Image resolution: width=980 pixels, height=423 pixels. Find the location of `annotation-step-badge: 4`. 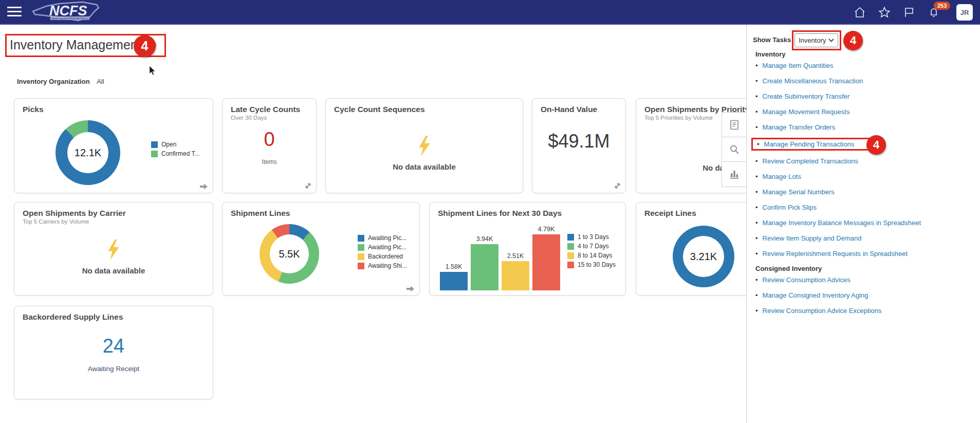

annotation-step-badge: 4 is located at coordinates (853, 41).